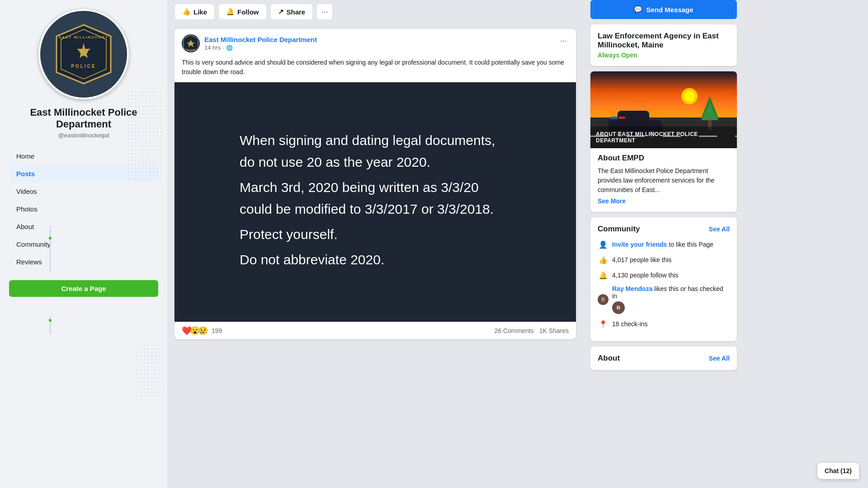  What do you see at coordinates (664, 358) in the screenshot?
I see `about-bottom-card: About See All` at bounding box center [664, 358].